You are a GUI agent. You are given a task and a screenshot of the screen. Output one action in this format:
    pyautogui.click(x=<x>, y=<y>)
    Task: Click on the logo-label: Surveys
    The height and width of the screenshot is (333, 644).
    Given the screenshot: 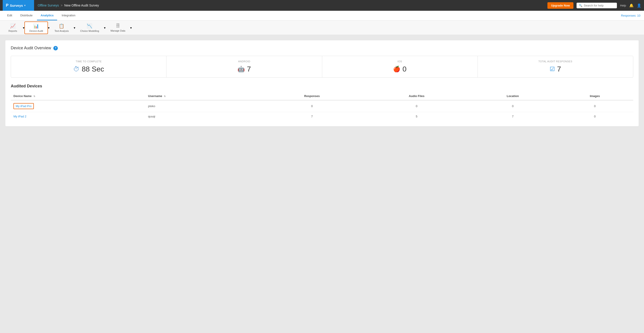 What is the action you would take?
    pyautogui.click(x=16, y=6)
    